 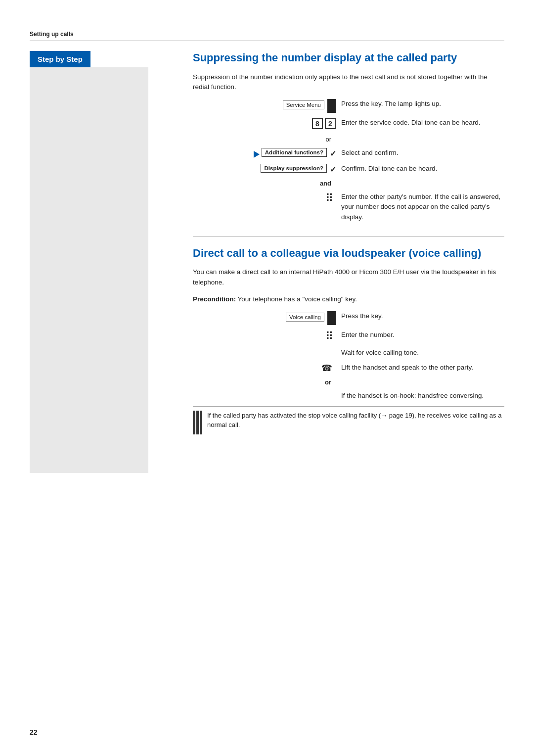 I want to click on additional-functions-btn: Additional functions?, so click(x=294, y=152).